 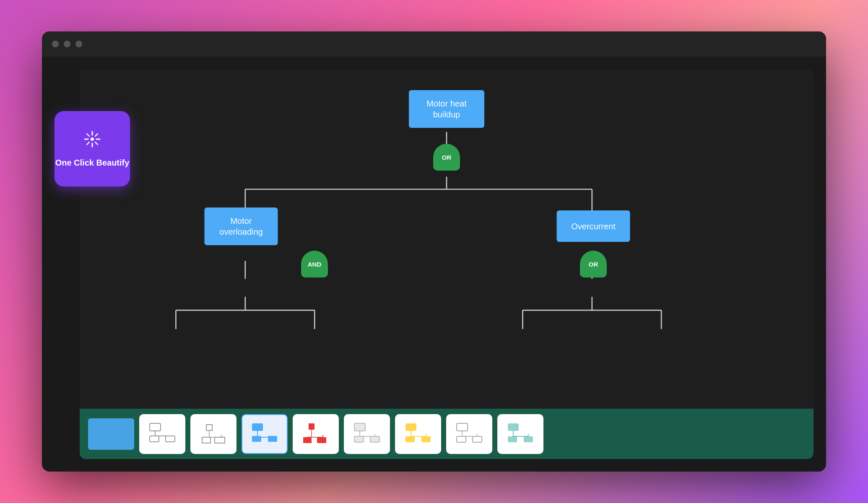 I want to click on beautify-icon, so click(x=92, y=141).